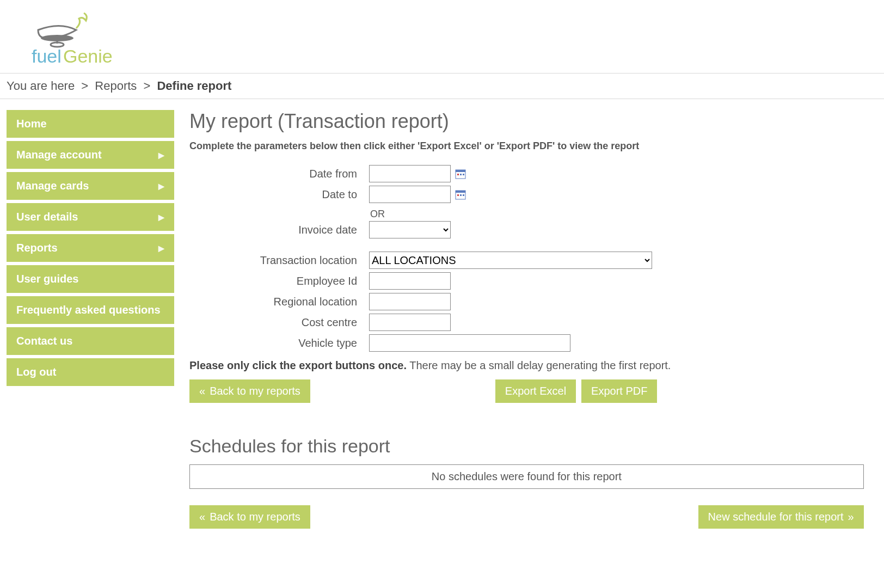 This screenshot has width=884, height=588. I want to click on sidebar-item-label: Frequently asked questions, so click(88, 310).